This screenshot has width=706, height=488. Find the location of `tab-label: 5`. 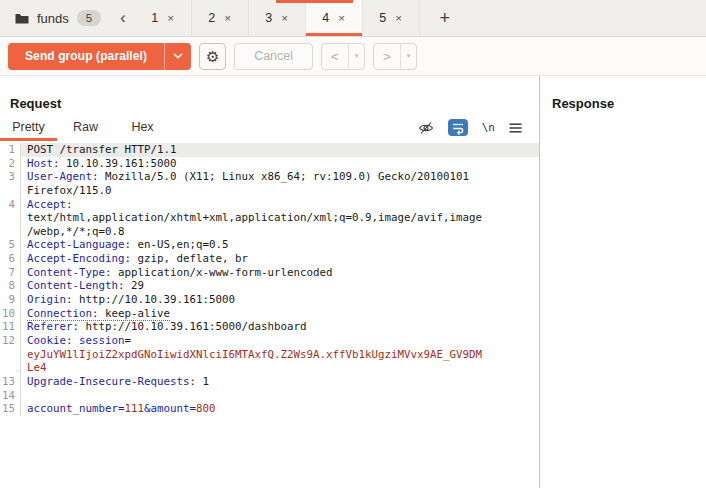

tab-label: 5 is located at coordinates (382, 18).